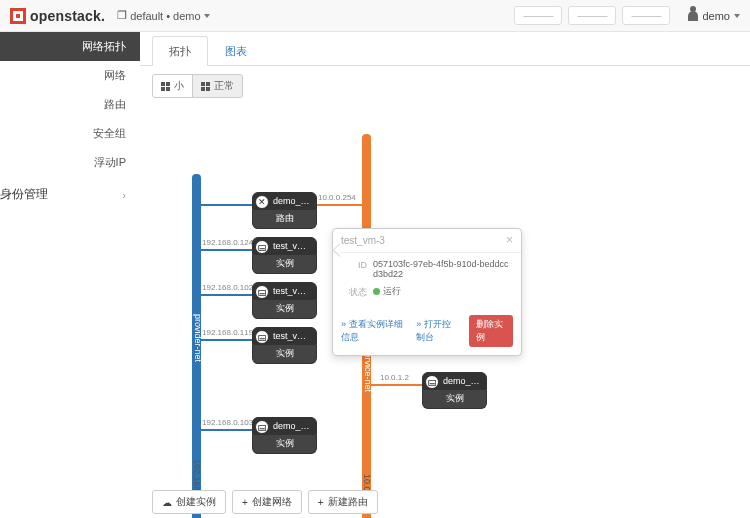  I want to click on create-network-button: +创建网络, so click(267, 502).